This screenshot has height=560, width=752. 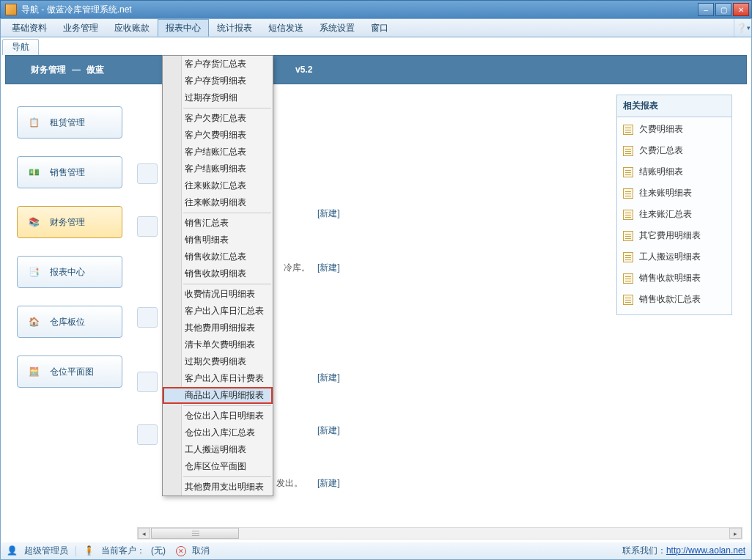 What do you see at coordinates (70, 122) in the screenshot?
I see `nav-rental-mgmt: 📋租赁管理` at bounding box center [70, 122].